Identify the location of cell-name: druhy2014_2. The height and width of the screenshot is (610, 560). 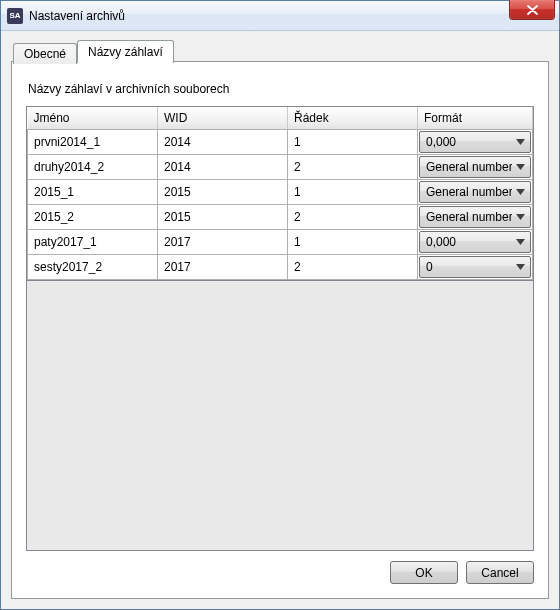
(92, 167).